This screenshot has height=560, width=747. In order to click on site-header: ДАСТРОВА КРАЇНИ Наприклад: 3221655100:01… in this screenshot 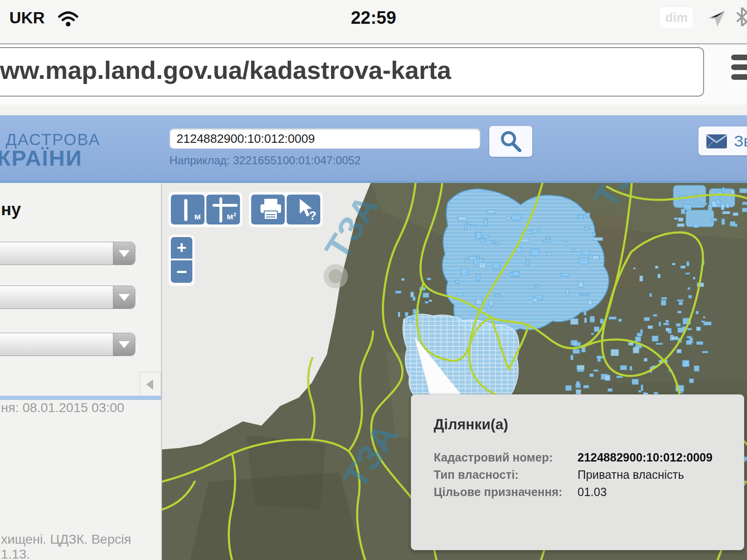, I will do `click(374, 149)`.